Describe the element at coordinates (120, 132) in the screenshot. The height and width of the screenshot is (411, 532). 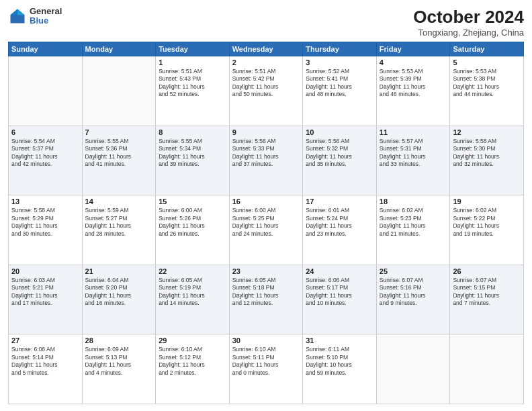
I see `day-number: 7` at that location.